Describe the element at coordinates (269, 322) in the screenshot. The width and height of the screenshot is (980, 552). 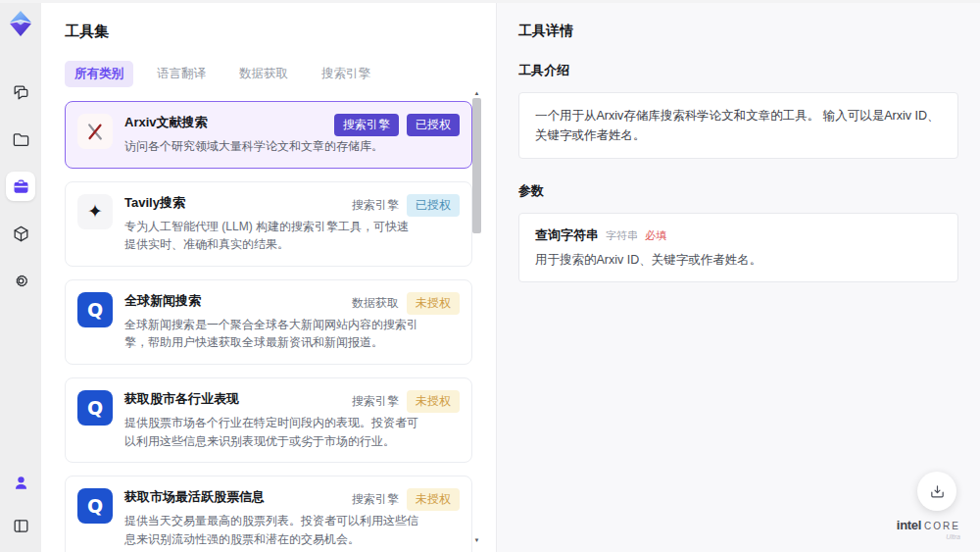
I see `tool-card: Q 全球新闻搜索 全球新闻搜索是一个聚合全球各大新闻网站内容的搜索引擎，帮助用户…` at that location.